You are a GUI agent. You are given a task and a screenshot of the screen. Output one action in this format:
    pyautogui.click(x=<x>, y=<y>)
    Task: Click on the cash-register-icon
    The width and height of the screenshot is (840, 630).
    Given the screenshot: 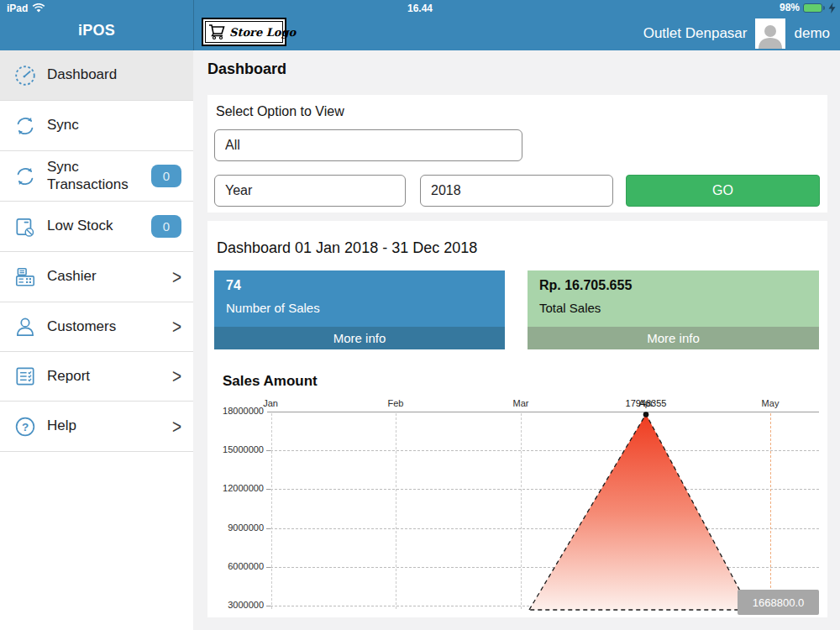 What is the action you would take?
    pyautogui.click(x=25, y=277)
    